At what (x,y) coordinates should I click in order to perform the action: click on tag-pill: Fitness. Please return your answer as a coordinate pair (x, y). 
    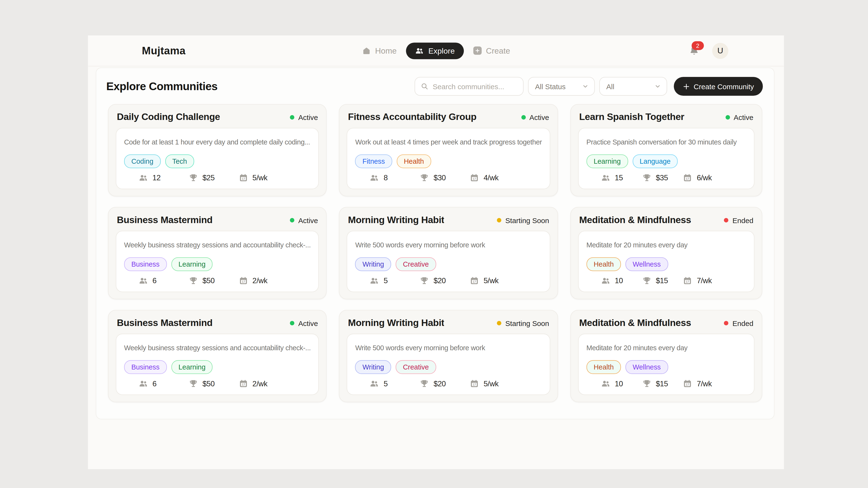
    Looking at the image, I should click on (373, 161).